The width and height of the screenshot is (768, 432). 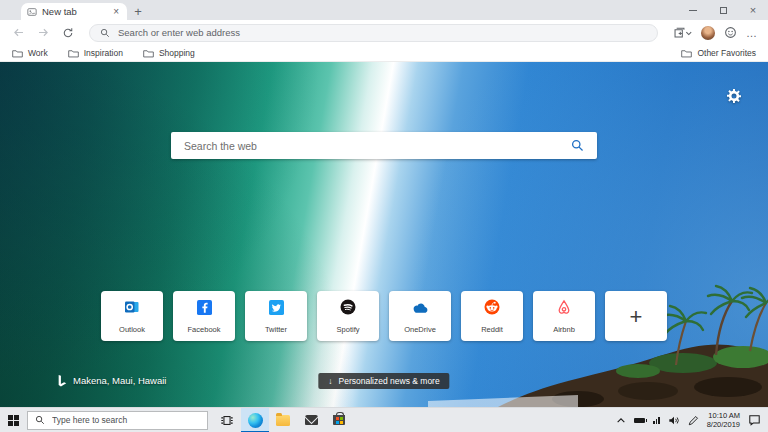 I want to click on taskbar-mail-button, so click(x=311, y=420).